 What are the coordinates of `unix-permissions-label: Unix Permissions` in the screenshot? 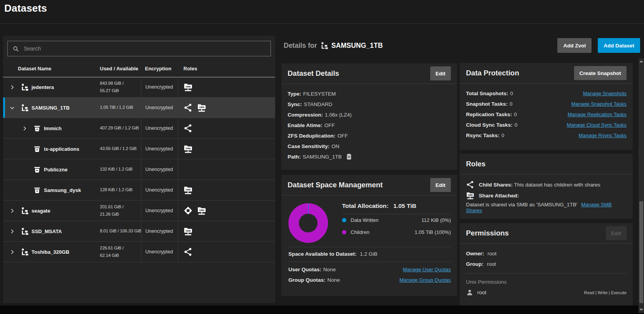 It's located at (546, 283).